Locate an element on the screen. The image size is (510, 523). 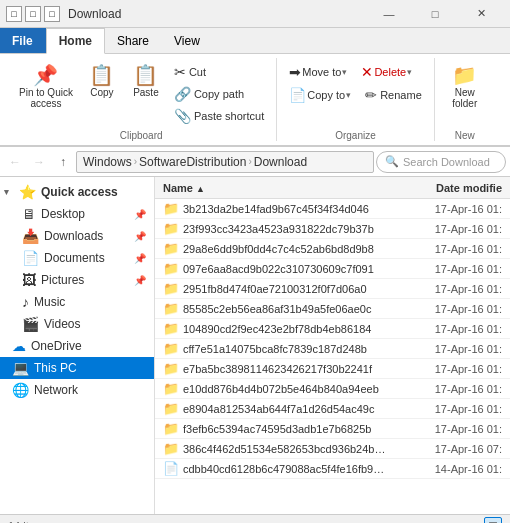
pictures-icon: 🖼 is located at coordinates (29, 280).